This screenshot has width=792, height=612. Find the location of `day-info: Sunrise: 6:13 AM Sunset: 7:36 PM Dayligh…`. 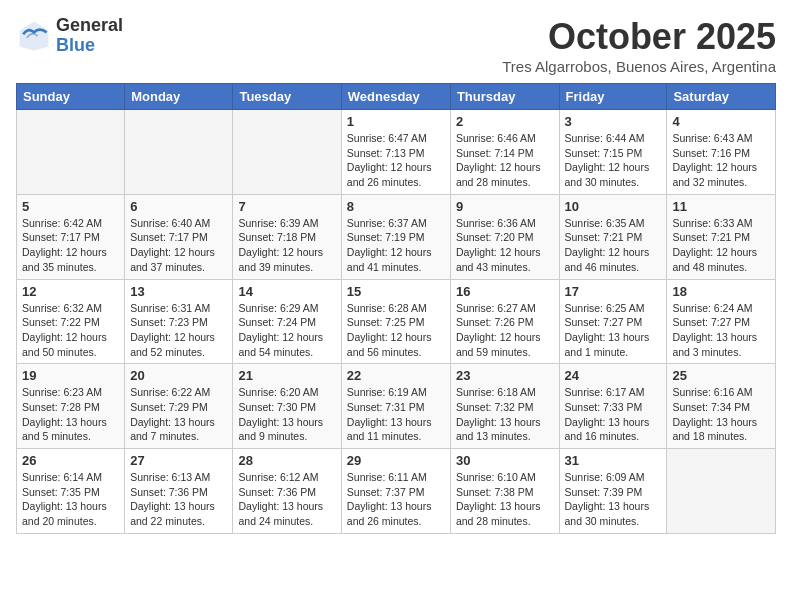

day-info: Sunrise: 6:13 AM Sunset: 7:36 PM Dayligh… is located at coordinates (178, 500).